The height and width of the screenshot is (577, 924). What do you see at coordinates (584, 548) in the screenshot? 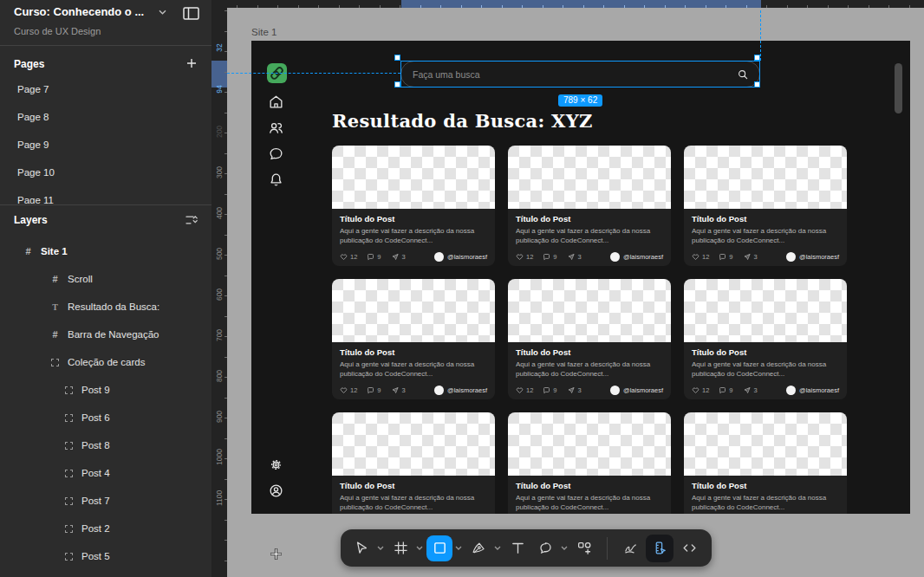
I see `actions-tool` at bounding box center [584, 548].